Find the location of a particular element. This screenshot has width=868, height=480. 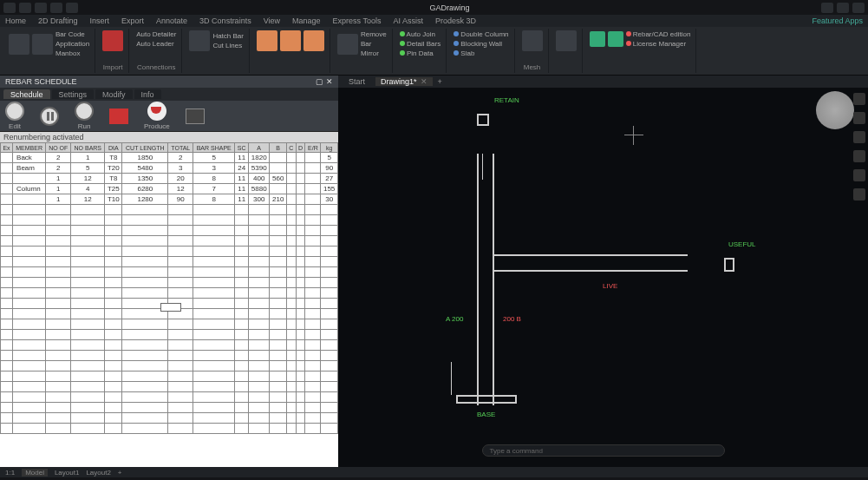

layout-1: Layout1 is located at coordinates (67, 472).